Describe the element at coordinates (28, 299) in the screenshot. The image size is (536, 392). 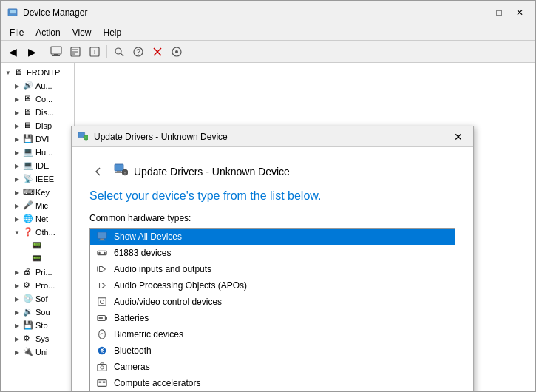
I see `item-icon: 💿` at that location.